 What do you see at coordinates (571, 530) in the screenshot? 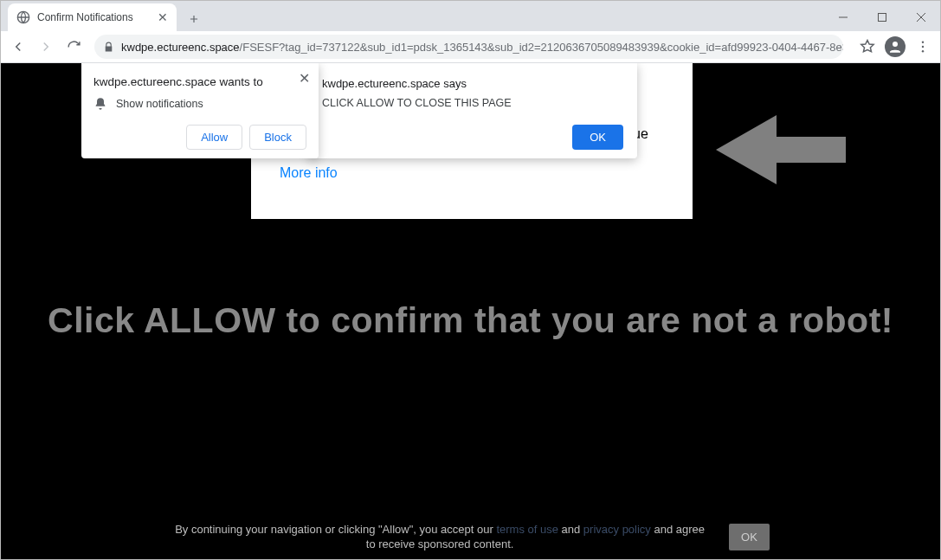
I see `consent-and: and` at bounding box center [571, 530].